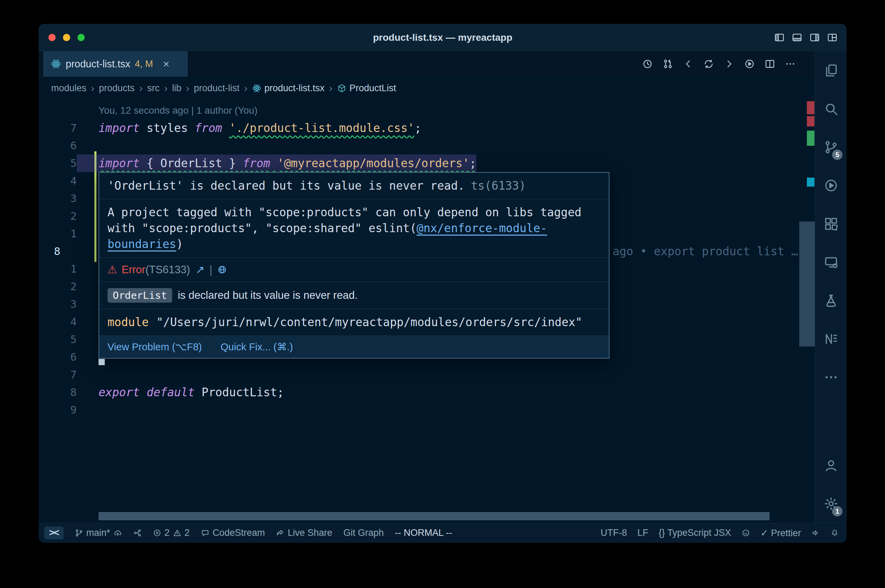 Image resolution: width=885 pixels, height=588 pixels. I want to click on status-eol: LF, so click(643, 533).